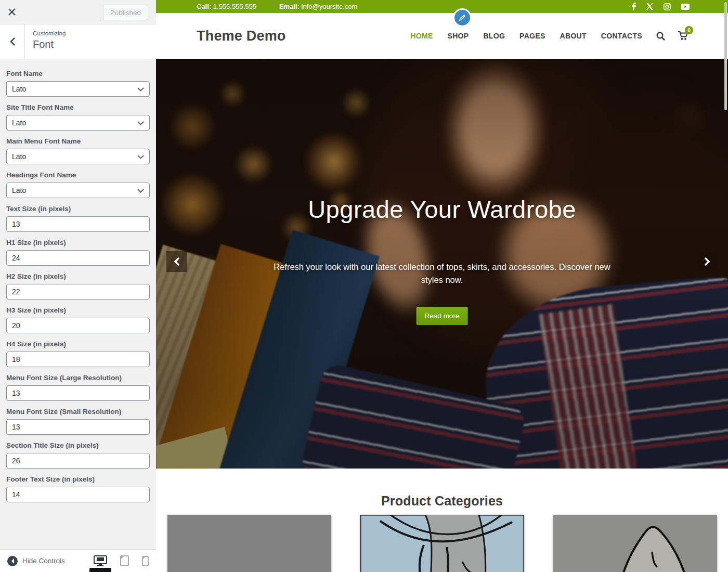  Describe the element at coordinates (100, 570) in the screenshot. I see `active-device-indicator` at that location.